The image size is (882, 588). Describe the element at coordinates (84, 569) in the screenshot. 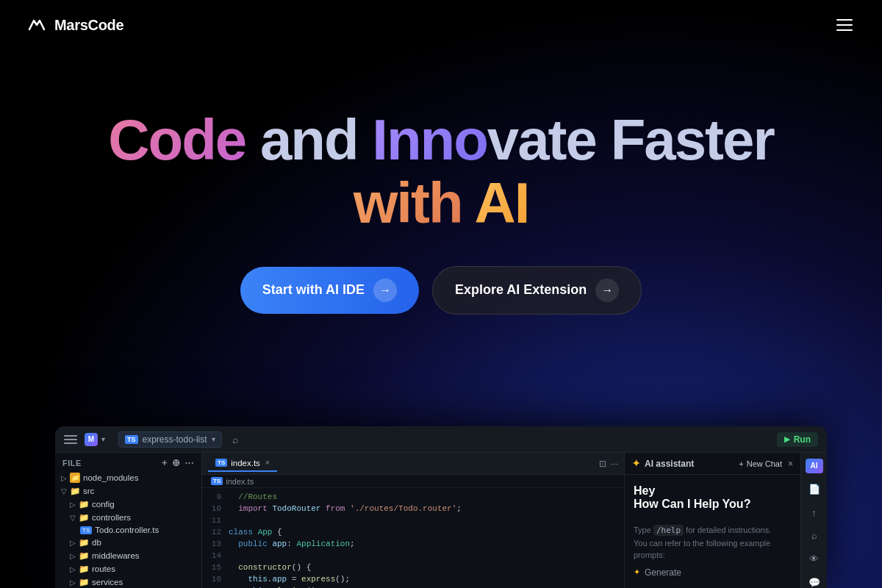

I see `folder-routes-icon: 📁` at that location.